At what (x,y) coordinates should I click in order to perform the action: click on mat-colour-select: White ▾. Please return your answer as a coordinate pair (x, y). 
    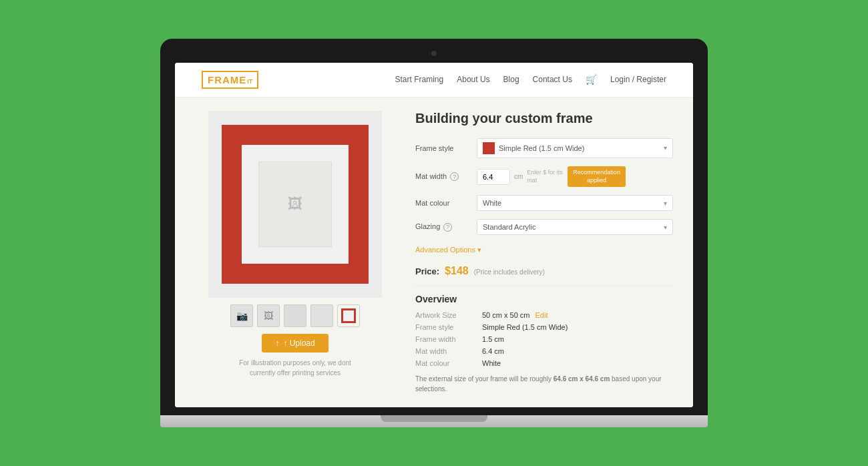
    Looking at the image, I should click on (575, 203).